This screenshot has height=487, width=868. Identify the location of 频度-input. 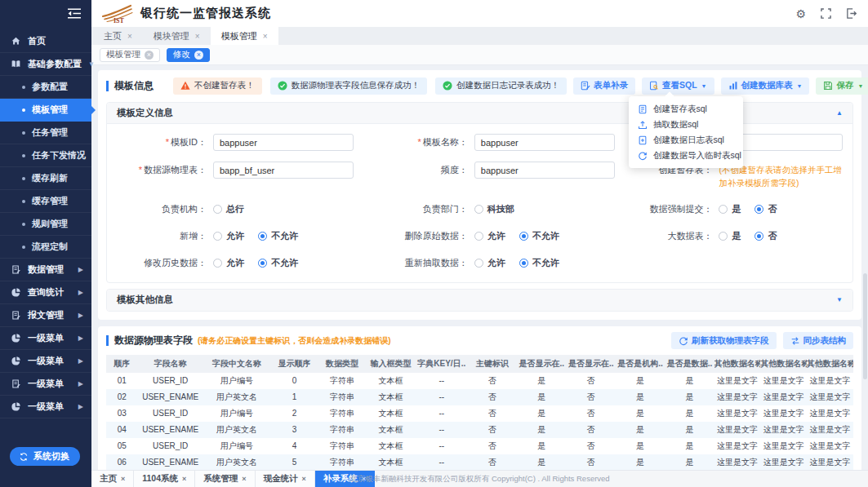
(545, 170).